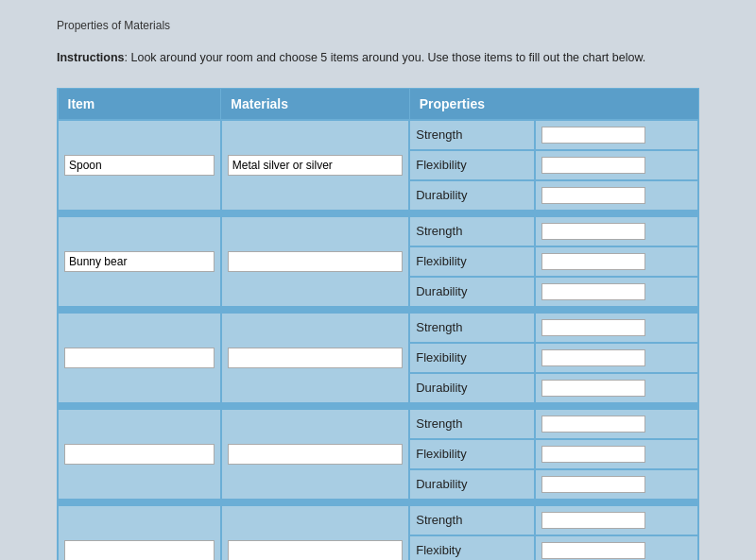 Image resolution: width=756 pixels, height=560 pixels. What do you see at coordinates (472, 195) in the screenshot?
I see `property-label-0-2: Durability` at bounding box center [472, 195].